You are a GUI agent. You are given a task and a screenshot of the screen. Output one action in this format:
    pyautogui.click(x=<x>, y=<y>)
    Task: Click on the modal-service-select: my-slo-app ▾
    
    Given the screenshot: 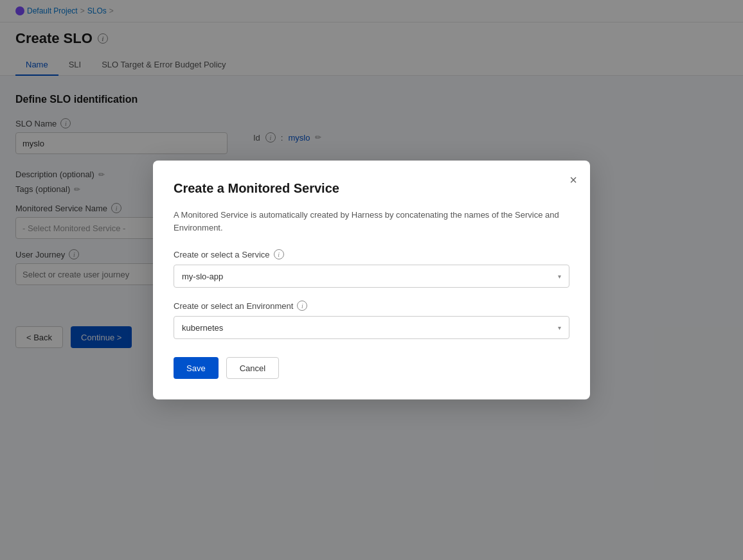 What is the action you would take?
    pyautogui.click(x=372, y=276)
    